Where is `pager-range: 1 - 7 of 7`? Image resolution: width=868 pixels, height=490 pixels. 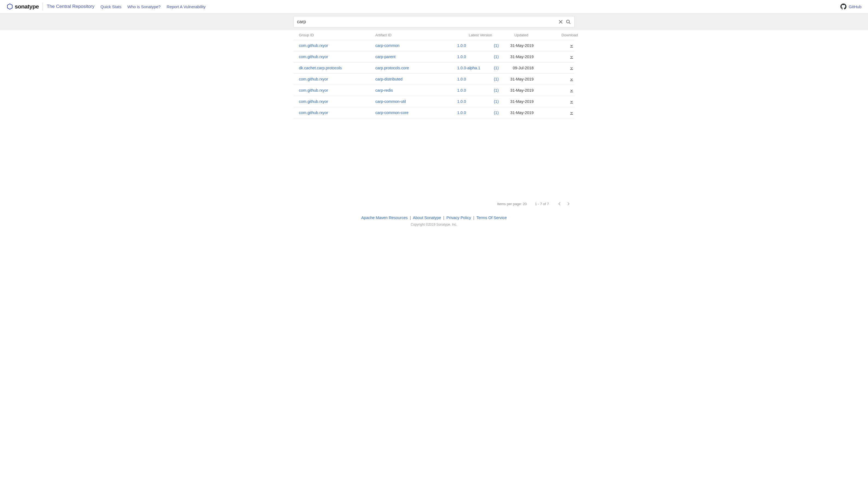
pager-range: 1 - 7 of 7 is located at coordinates (542, 204).